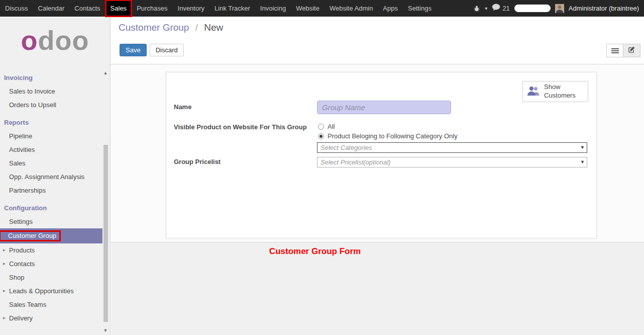 The height and width of the screenshot is (335, 644). I want to click on section-title-configuration: Configuration, so click(55, 208).